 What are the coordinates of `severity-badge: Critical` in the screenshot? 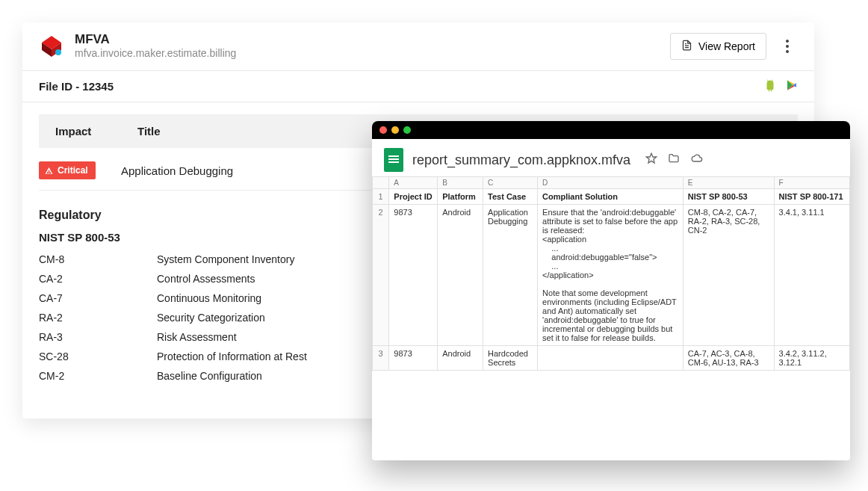 It's located at (67, 170).